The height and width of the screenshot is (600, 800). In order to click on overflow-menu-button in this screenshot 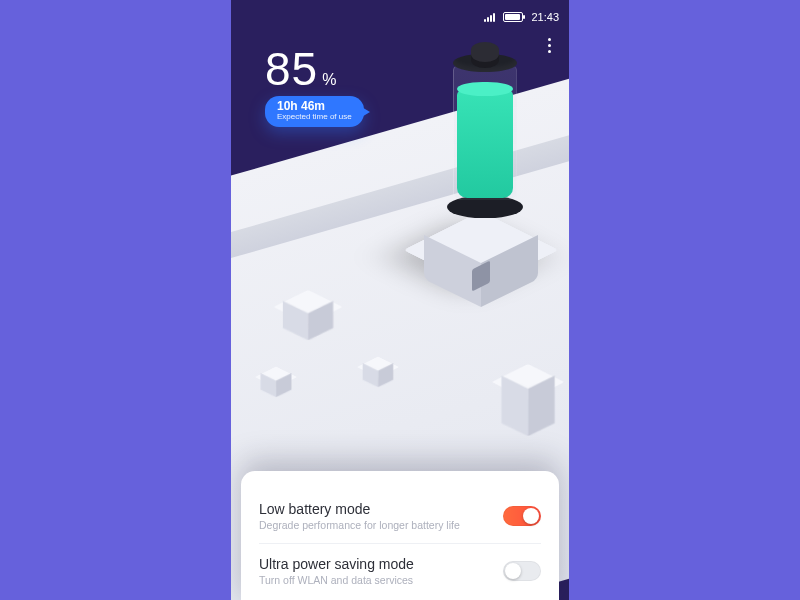, I will do `click(550, 46)`.